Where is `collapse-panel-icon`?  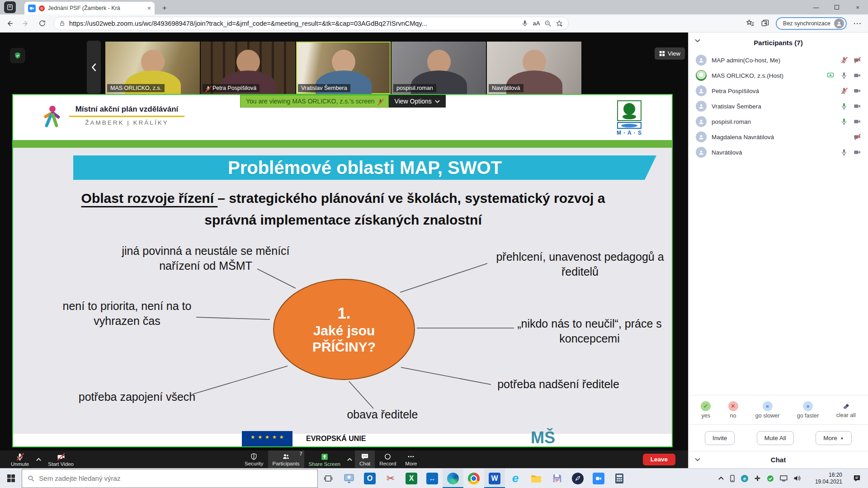 collapse-panel-icon is located at coordinates (698, 41).